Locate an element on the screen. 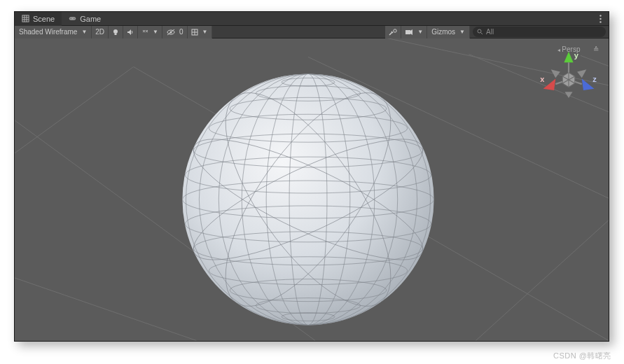 The width and height of the screenshot is (624, 364). fx-icon is located at coordinates (145, 32).